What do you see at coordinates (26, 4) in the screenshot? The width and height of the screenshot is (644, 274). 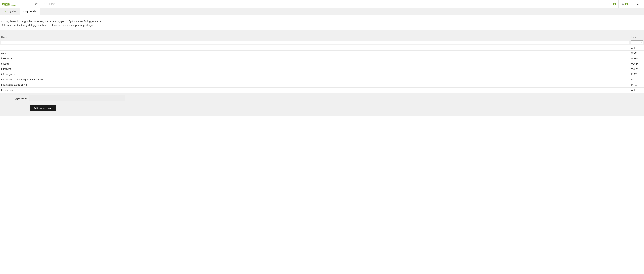 I see `apps-launcher-button` at bounding box center [26, 4].